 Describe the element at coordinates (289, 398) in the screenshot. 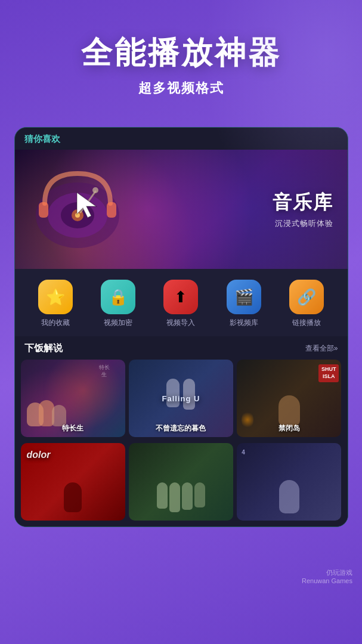

I see `card-jibi: SHUTISLA 禁闭岛` at that location.